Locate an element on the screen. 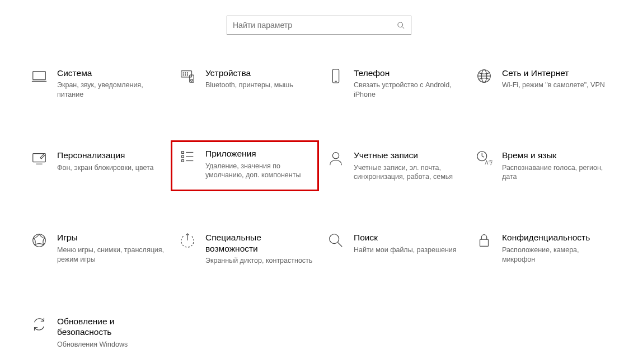 The height and width of the screenshot is (364, 638). phone-icon is located at coordinates (336, 78).